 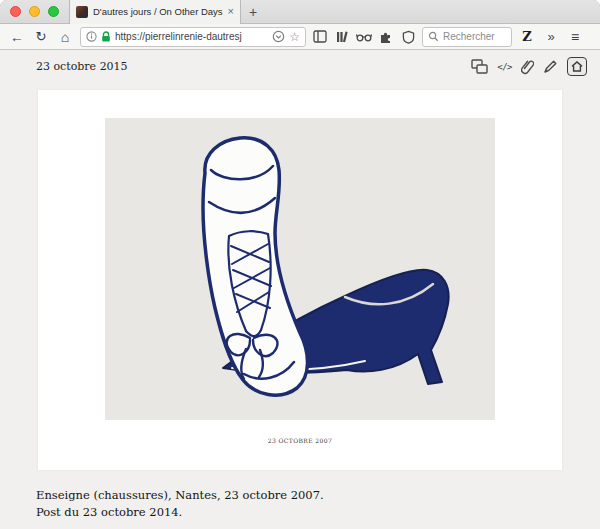 What do you see at coordinates (408, 37) in the screenshot?
I see `shield-icon` at bounding box center [408, 37].